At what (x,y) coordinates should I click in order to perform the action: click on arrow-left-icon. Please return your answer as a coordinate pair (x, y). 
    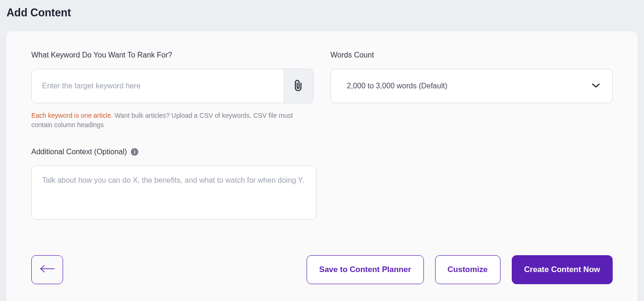
    Looking at the image, I should click on (47, 269).